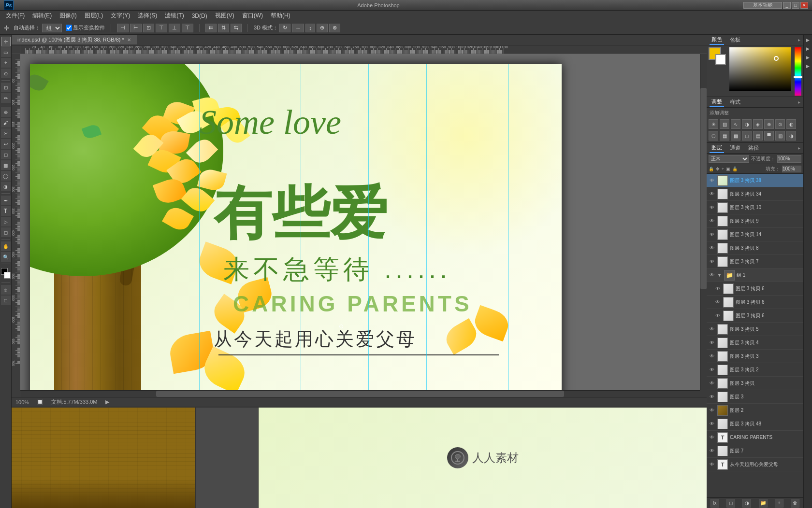 The image size is (812, 508). I want to click on align-right-btn: ⊡, so click(149, 28).